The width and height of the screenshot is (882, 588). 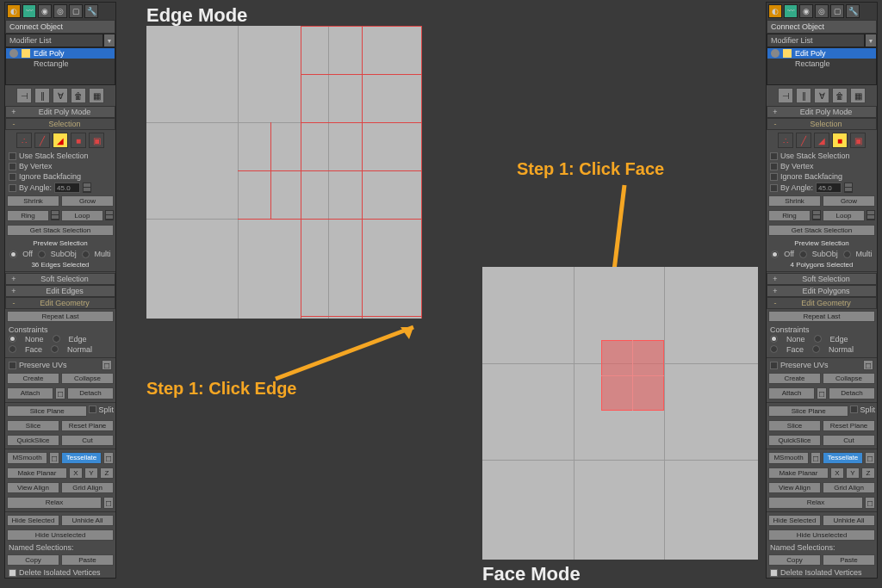 I want to click on slice-button: Slice, so click(x=794, y=425).